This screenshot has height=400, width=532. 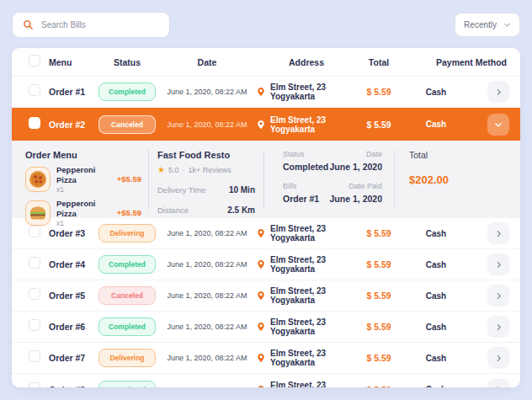 I want to click on order-label: Order #4, so click(x=71, y=264).